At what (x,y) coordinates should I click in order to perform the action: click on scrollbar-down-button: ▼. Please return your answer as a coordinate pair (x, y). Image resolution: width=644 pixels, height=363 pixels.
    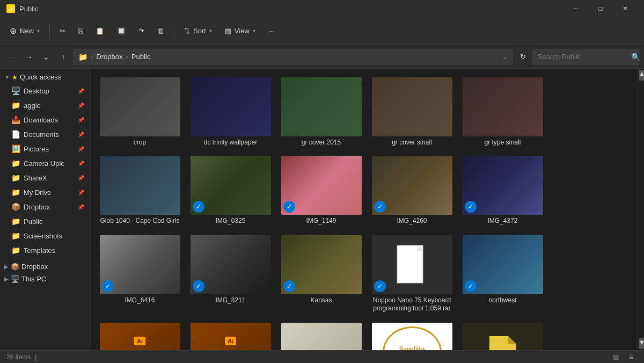
    Looking at the image, I should click on (641, 344).